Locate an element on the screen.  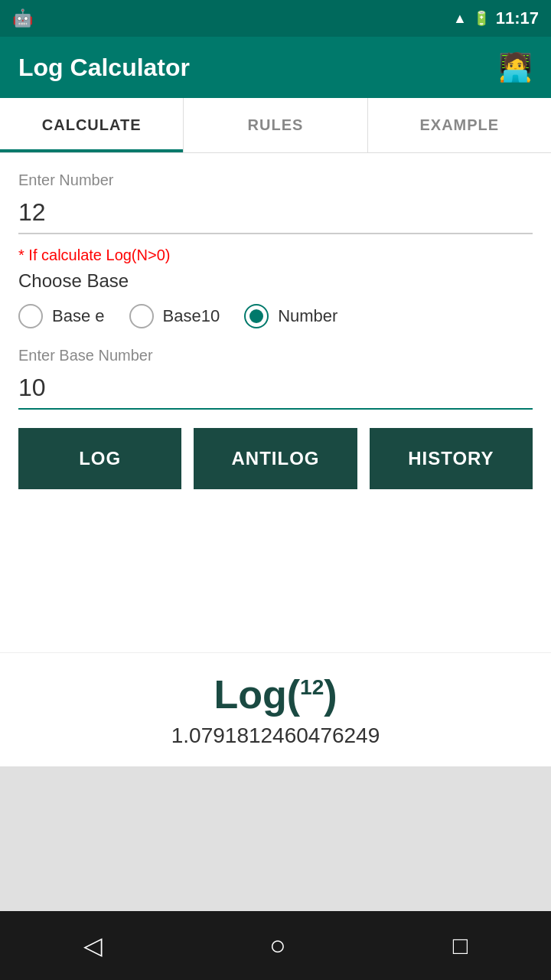
number-input-label: Enter Number is located at coordinates (276, 181).